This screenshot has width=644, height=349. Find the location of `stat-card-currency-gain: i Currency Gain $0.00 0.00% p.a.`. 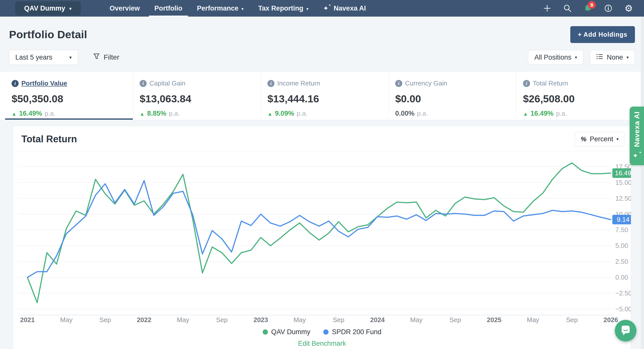

stat-card-currency-gain: i Currency Gain $0.00 0.00% p.a. is located at coordinates (452, 96).